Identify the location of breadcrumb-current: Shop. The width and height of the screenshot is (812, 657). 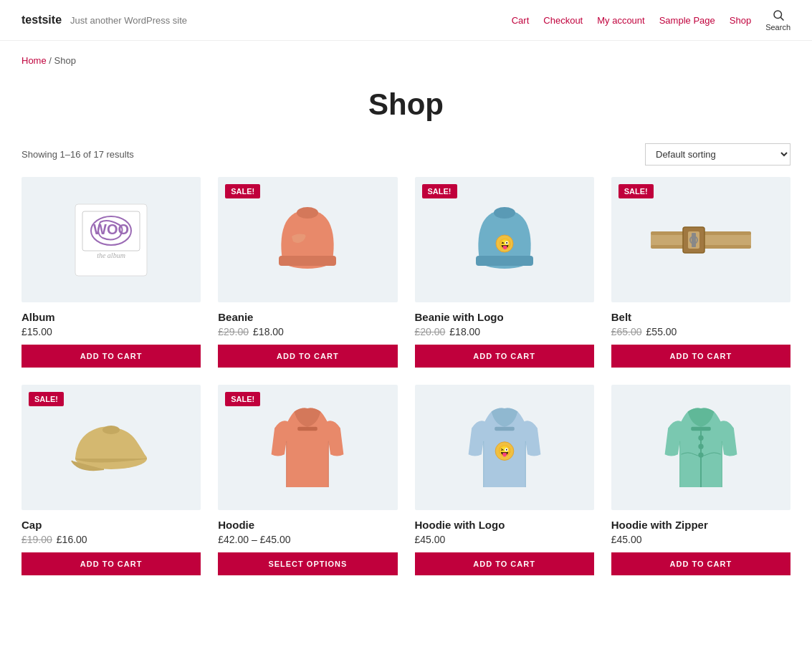
(65, 60).